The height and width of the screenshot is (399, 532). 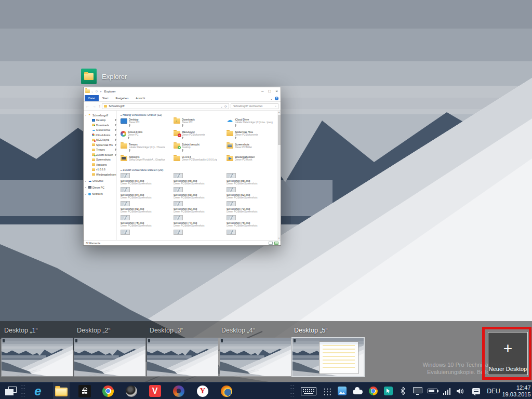 What do you see at coordinates (373, 391) in the screenshot?
I see `chrome-tray-icon` at bounding box center [373, 391].